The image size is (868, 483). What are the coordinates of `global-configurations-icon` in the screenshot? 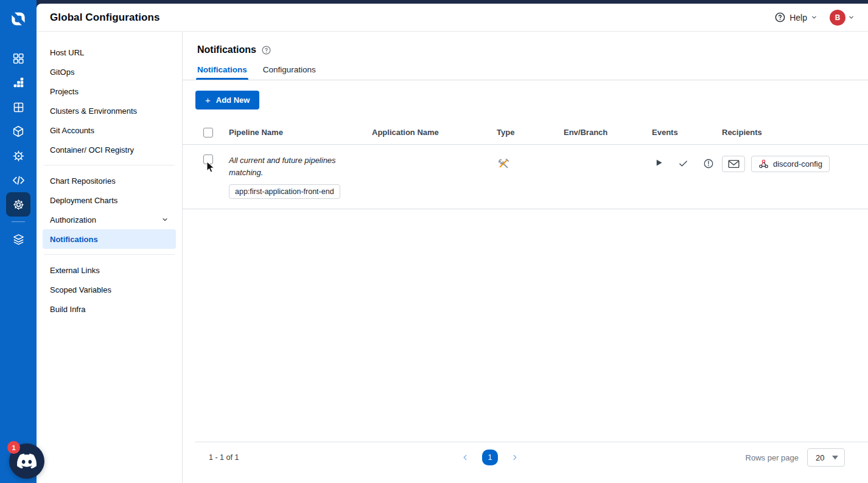 It's located at (18, 204).